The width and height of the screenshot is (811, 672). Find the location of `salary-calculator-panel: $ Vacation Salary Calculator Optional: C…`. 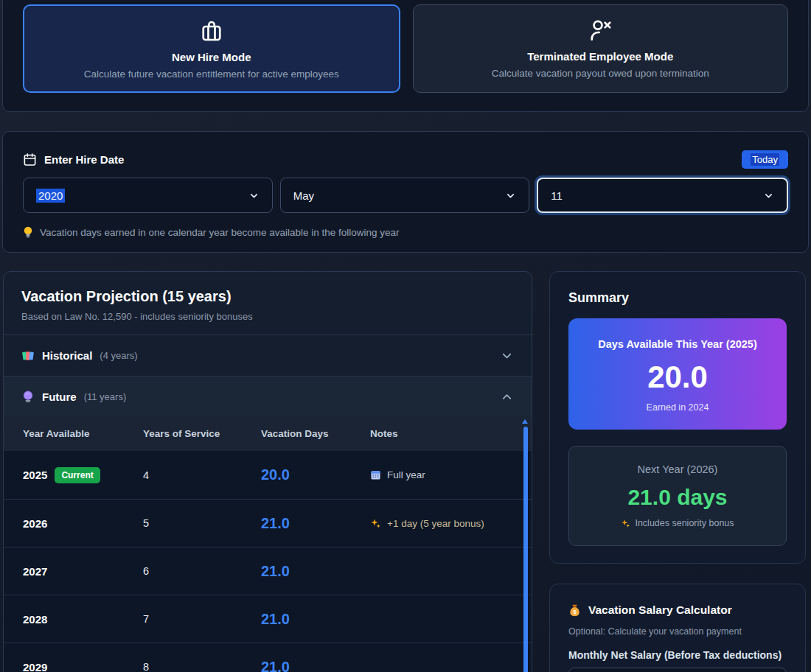

salary-calculator-panel: $ Vacation Salary Calculator Optional: C… is located at coordinates (678, 628).